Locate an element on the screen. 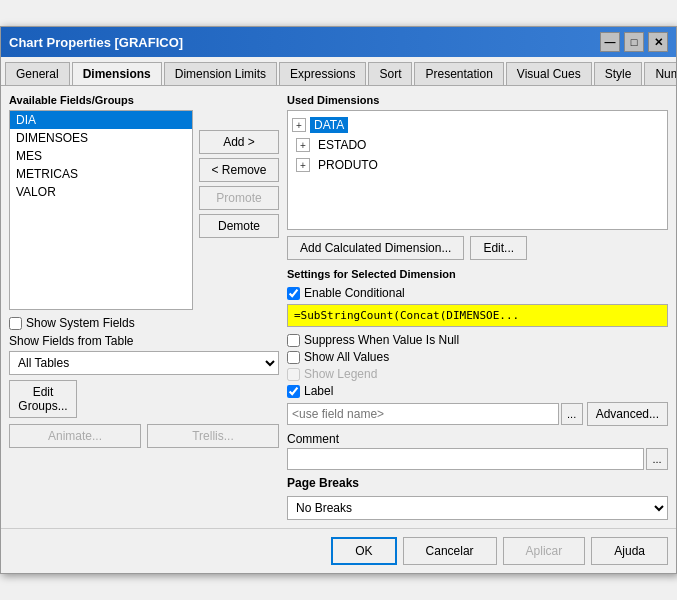 This screenshot has width=677, height=600. suppress-null-label: Suppress When Value Is Null is located at coordinates (382, 340).